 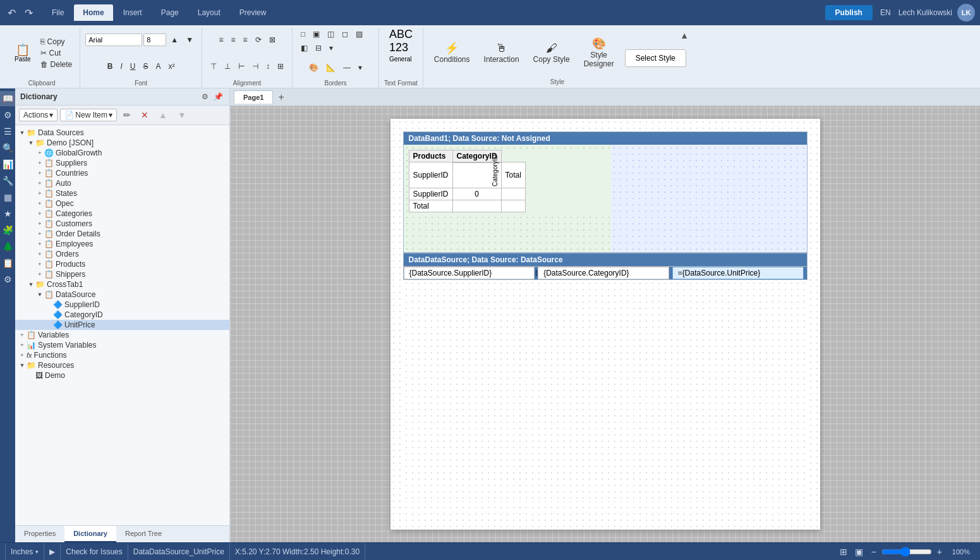 What do you see at coordinates (281, 66) in the screenshot?
I see `merge-button: ⊞` at bounding box center [281, 66].